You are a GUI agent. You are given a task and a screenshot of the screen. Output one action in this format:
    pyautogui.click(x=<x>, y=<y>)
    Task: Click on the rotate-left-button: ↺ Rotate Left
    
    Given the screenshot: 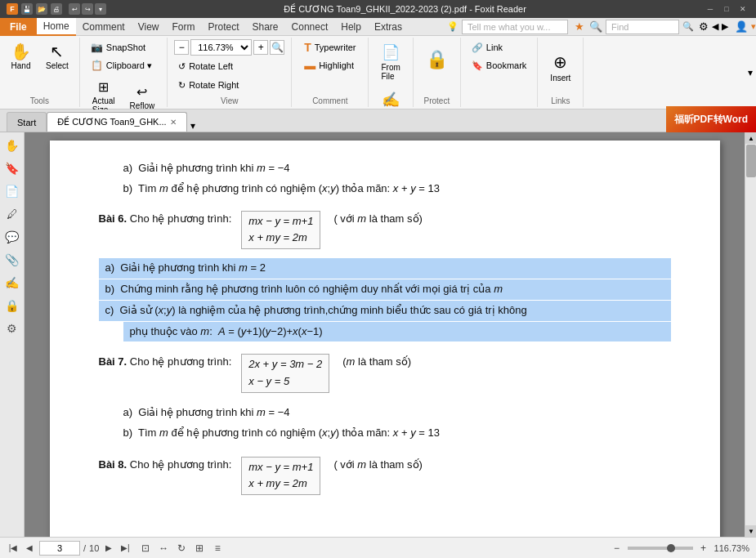 What is the action you would take?
    pyautogui.click(x=206, y=66)
    